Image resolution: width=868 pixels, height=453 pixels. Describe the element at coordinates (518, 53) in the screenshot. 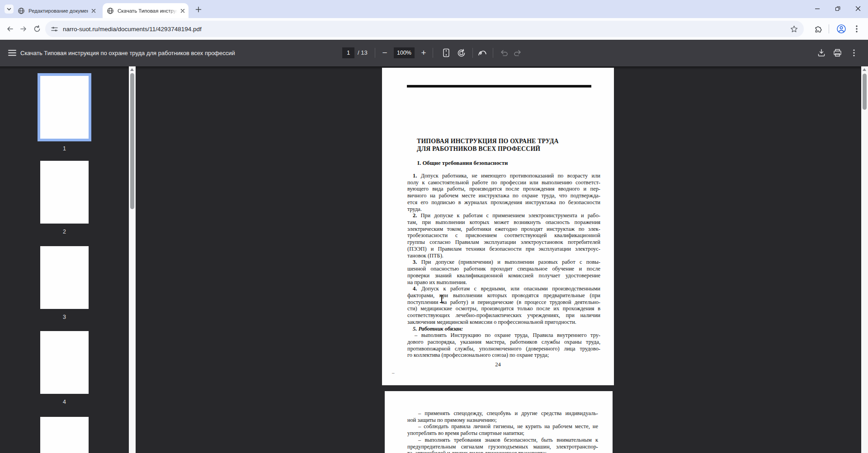

I see `redo-icon` at that location.